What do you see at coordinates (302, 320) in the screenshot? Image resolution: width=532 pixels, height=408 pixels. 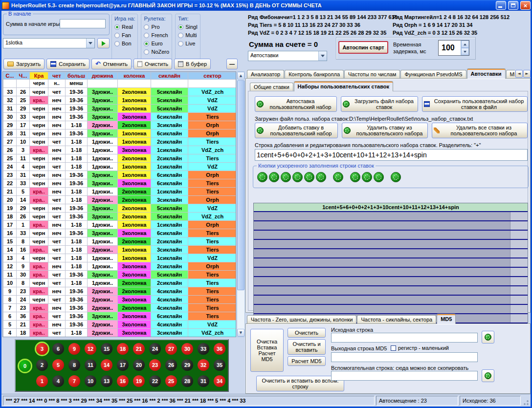 I see `bottom-tab-0: Частота - Zero, шансы, дюжины, колонки` at bounding box center [302, 320].